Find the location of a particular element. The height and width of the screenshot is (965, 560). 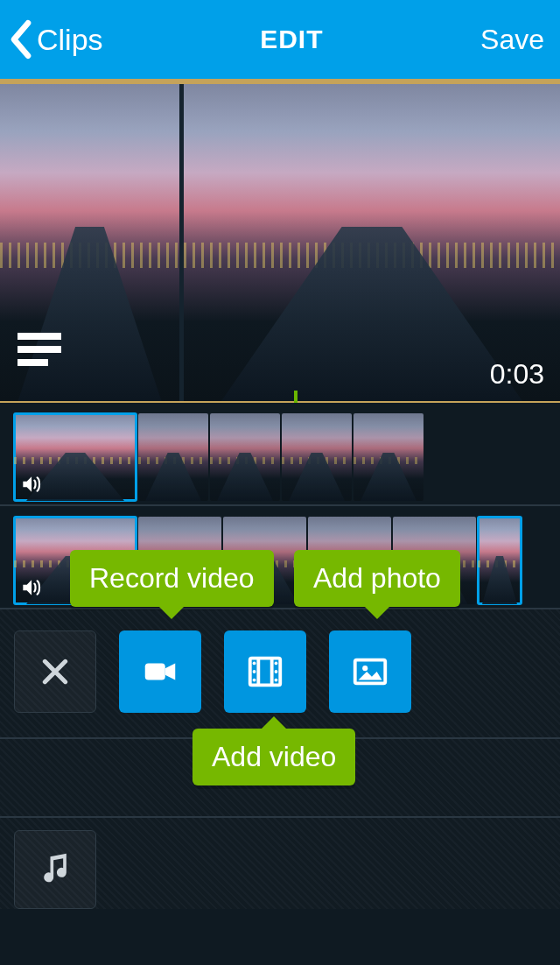

tooltip-add-video: Add video is located at coordinates (274, 757).